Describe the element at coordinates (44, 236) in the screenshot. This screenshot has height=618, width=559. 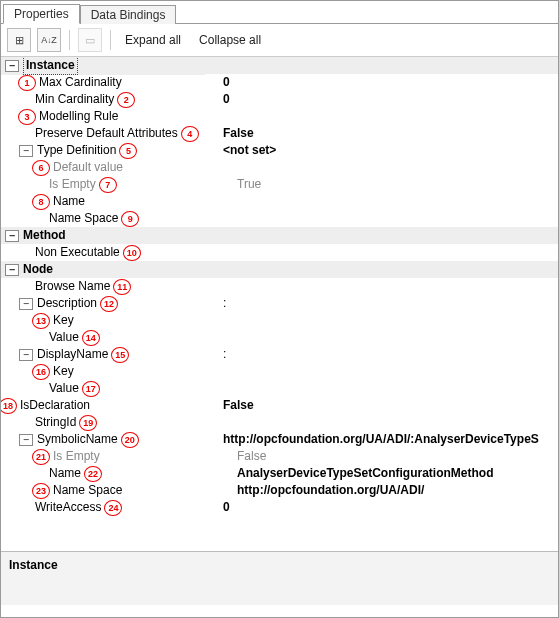
I see `category-label: Method` at that location.